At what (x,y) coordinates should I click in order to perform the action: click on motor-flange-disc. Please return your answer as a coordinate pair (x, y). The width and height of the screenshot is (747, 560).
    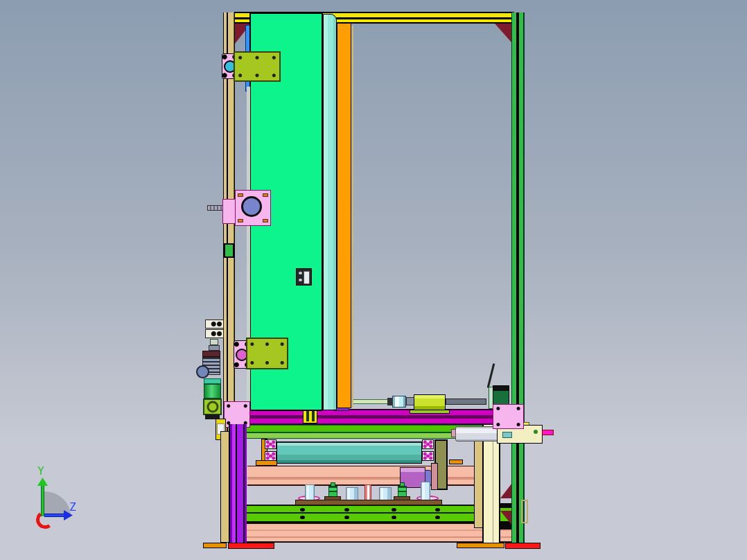
    Looking at the image, I should click on (434, 477).